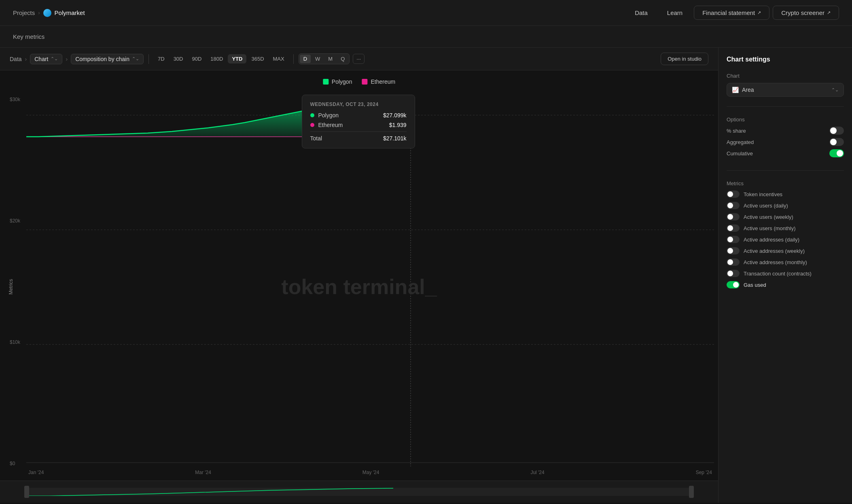 Image resolution: width=852 pixels, height=504 pixels. What do you see at coordinates (383, 82) in the screenshot?
I see `ethereum-label: Ethereum` at bounding box center [383, 82].